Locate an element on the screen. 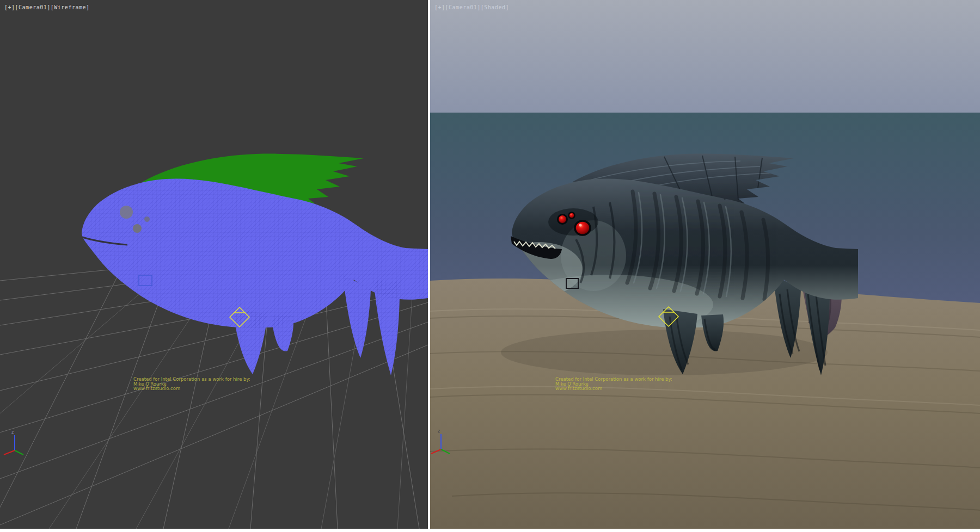 The height and width of the screenshot is (532, 980). wireframe-mesh-overlay is located at coordinates (255, 277).